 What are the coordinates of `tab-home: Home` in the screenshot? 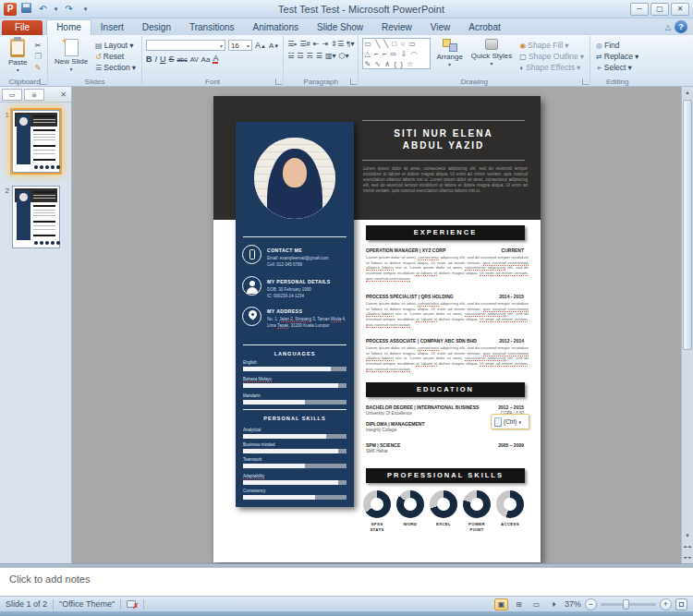 It's located at (68, 28).